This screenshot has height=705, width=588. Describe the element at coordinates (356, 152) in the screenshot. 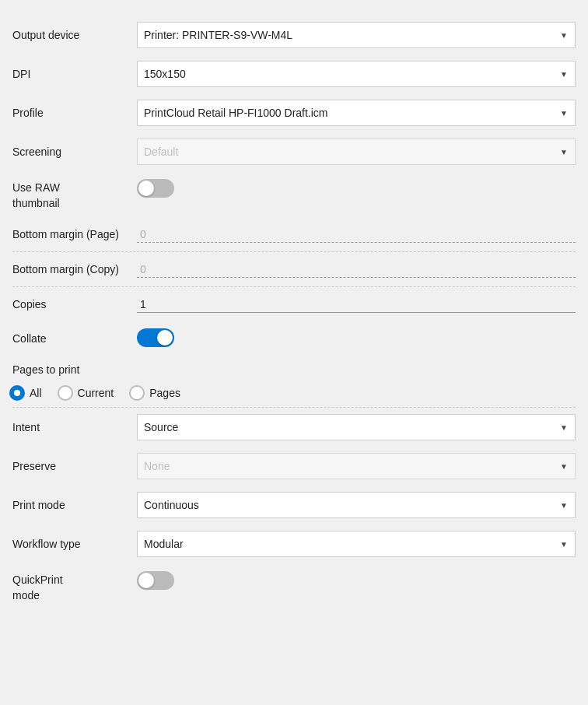

I see `screening-control: Default` at that location.